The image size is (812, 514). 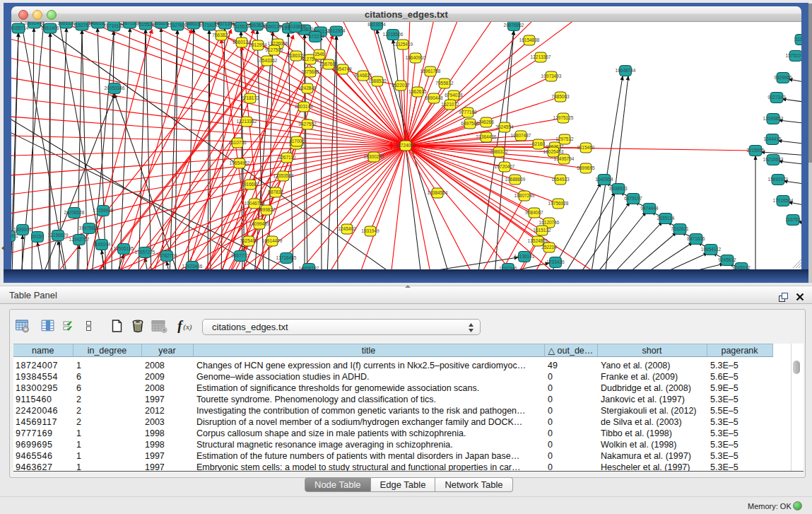 What do you see at coordinates (377, 81) in the screenshot?
I see `svg-text: 1588520` at bounding box center [377, 81].